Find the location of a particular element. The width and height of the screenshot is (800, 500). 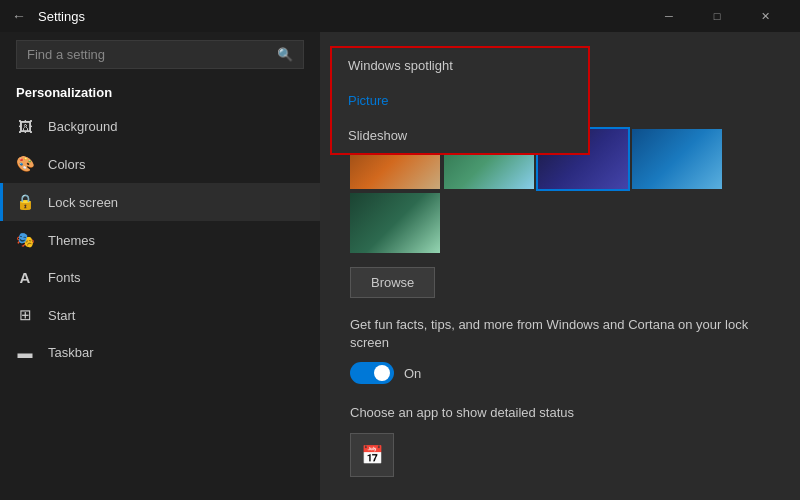

fonts-icon: A is located at coordinates (25, 278).